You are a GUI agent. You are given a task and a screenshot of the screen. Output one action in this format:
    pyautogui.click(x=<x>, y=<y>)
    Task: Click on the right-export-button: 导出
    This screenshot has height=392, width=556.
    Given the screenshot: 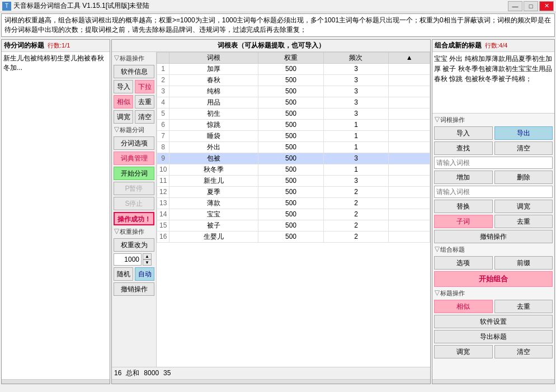 What is the action you would take?
    pyautogui.click(x=524, y=133)
    